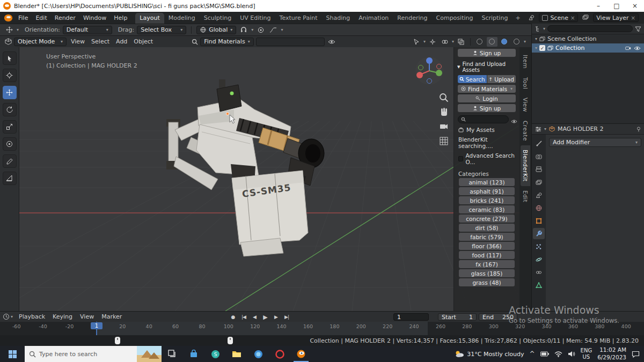 The width and height of the screenshot is (644, 362). Describe the element at coordinates (10, 178) in the screenshot. I see `measure-tool` at that location.